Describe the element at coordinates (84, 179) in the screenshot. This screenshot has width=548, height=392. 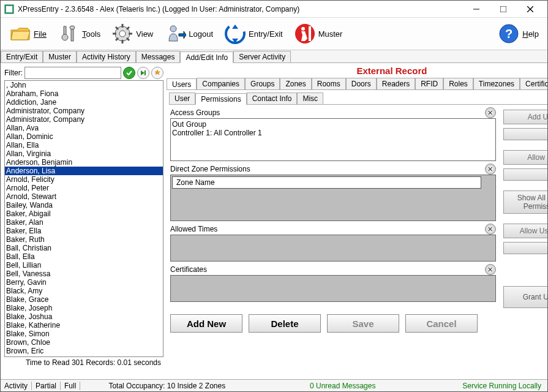
I see `user-list-row: Arnold, Felicity` at that location.